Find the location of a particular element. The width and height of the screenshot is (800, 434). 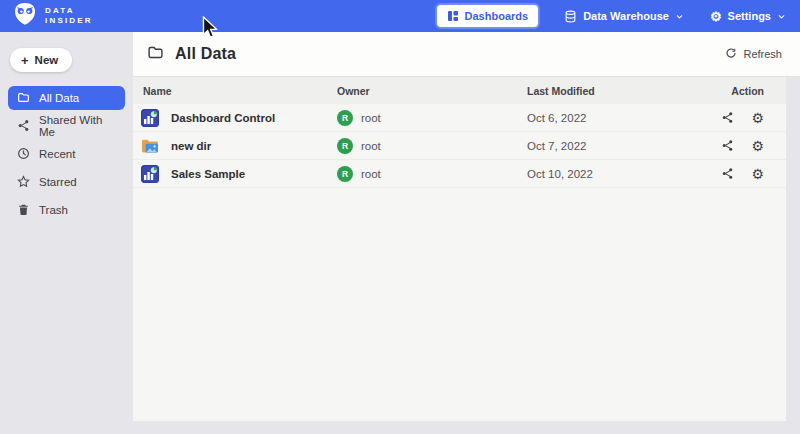

star-icon is located at coordinates (24, 182).